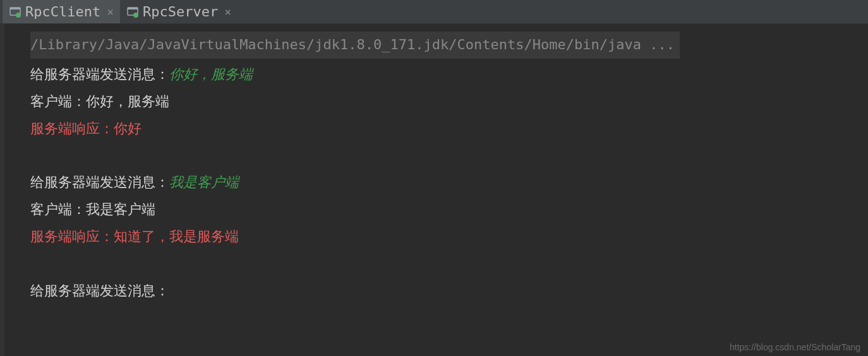 This screenshot has height=356, width=868. I want to click on console-text: 我是客户端, so click(204, 182).